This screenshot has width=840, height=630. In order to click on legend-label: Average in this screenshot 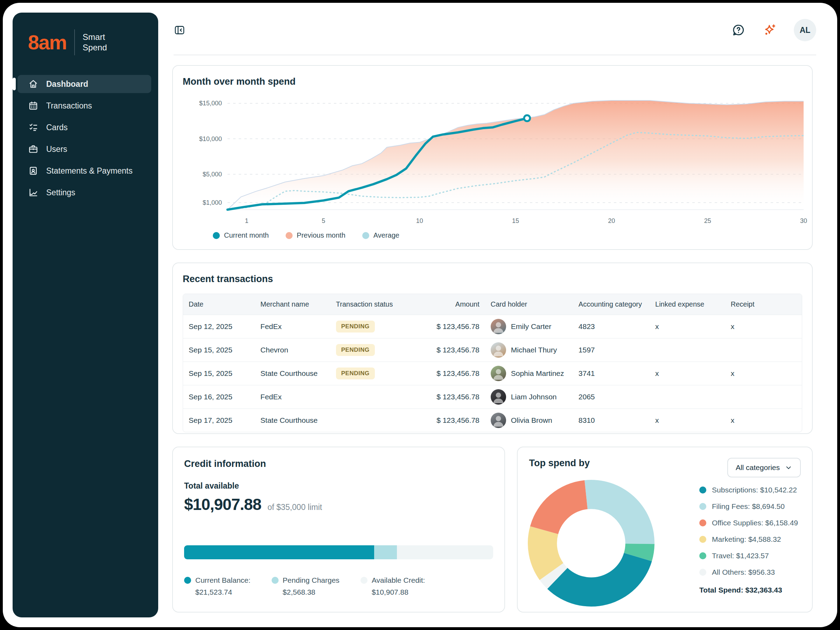, I will do `click(387, 235)`.